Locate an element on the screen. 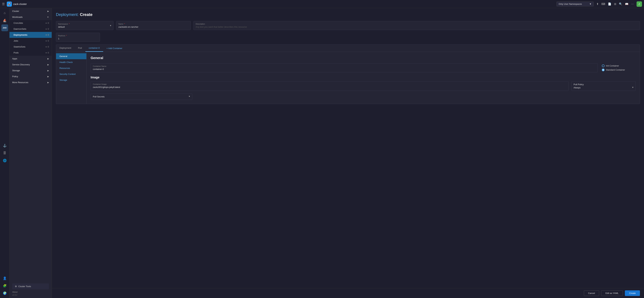 This screenshot has height=298, width=644. pods-badge: ⇔ 0 is located at coordinates (47, 53).